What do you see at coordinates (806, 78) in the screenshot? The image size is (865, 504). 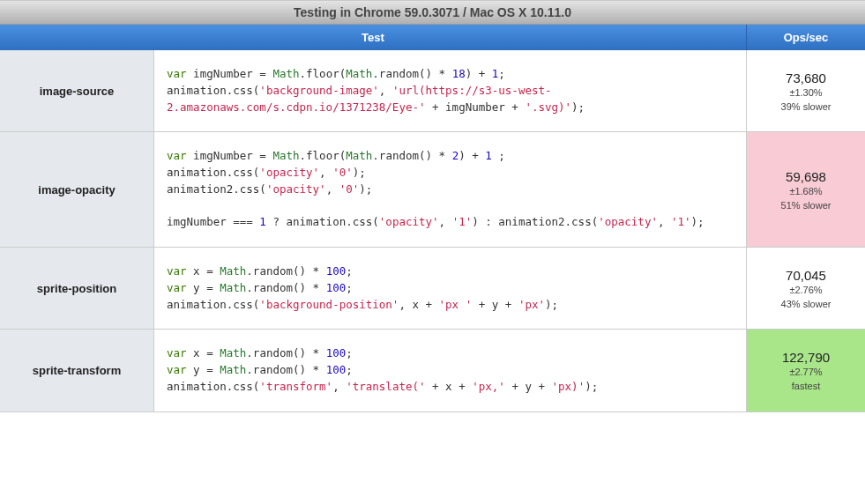 I see `ops-value: 73,680` at bounding box center [806, 78].